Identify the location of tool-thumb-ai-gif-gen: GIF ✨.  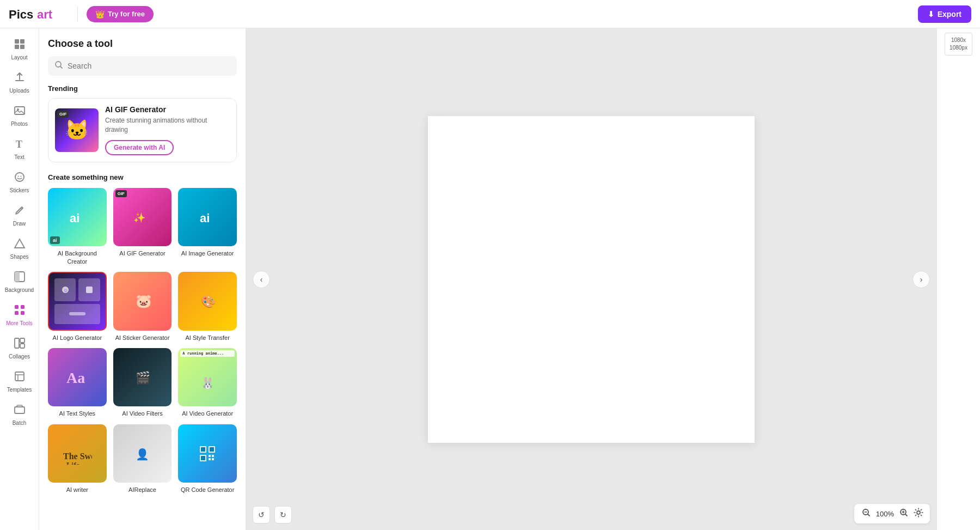
(143, 217).